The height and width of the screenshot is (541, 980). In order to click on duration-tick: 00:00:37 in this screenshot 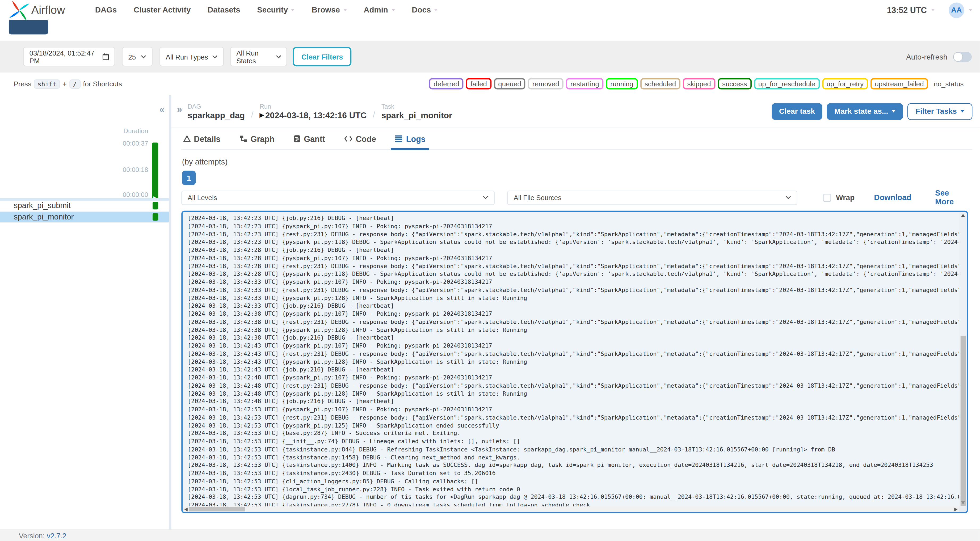, I will do `click(135, 143)`.